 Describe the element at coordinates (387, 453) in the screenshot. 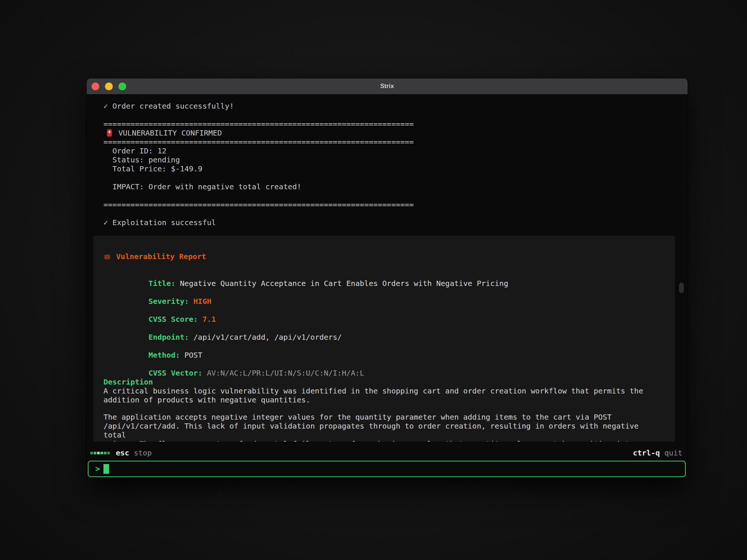

I see `status-bar: esc stop ctrl-q quit` at that location.